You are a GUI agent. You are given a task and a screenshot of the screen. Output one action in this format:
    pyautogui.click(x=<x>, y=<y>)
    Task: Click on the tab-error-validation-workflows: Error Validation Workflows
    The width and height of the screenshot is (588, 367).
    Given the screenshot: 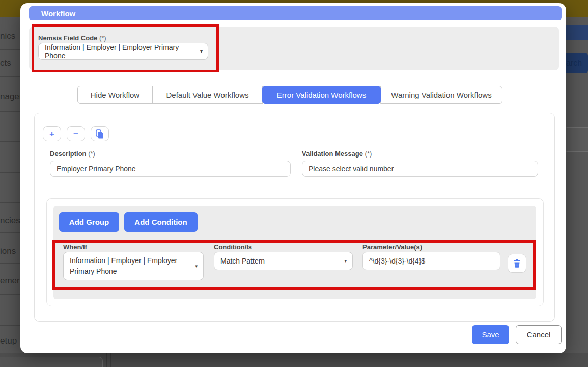 What is the action you would take?
    pyautogui.click(x=322, y=95)
    